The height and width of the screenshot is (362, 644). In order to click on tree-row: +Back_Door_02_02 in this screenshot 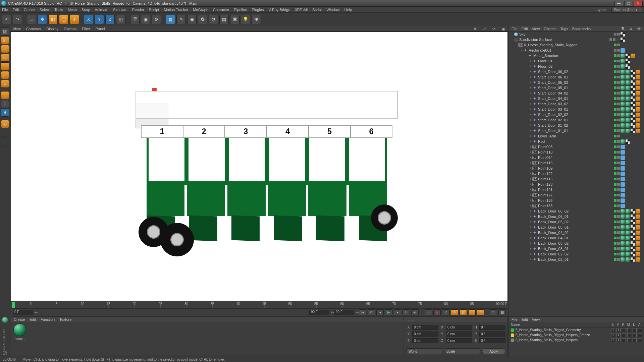, I will do `click(576, 254)`.